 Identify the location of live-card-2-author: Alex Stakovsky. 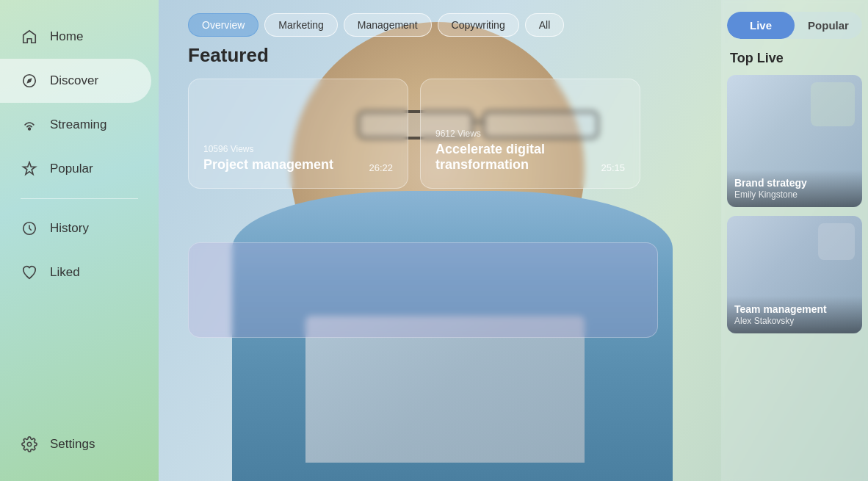
(795, 321).